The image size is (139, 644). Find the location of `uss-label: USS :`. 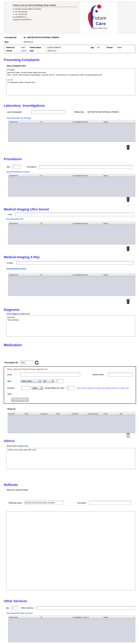

uss-label: USS : is located at coordinates (11, 214).